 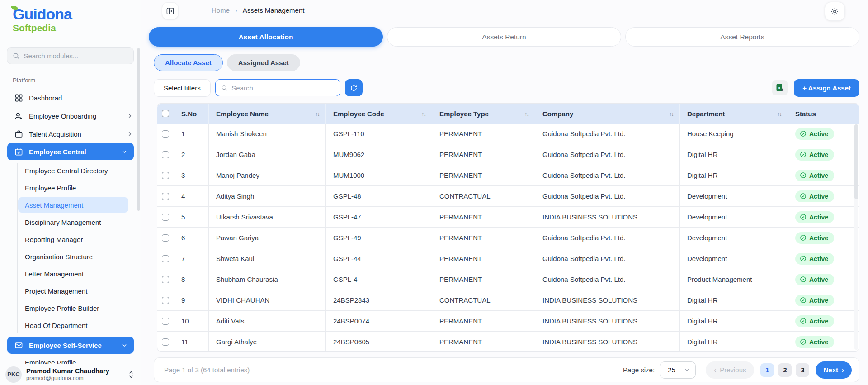 I want to click on brand-logo: Guidona Softpedia, so click(x=42, y=19).